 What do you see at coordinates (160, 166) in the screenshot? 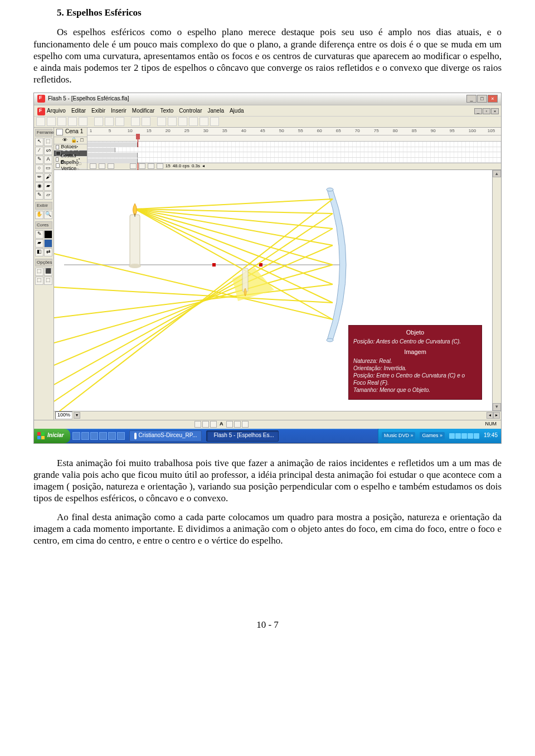
I see `onion4-icon` at bounding box center [160, 166].